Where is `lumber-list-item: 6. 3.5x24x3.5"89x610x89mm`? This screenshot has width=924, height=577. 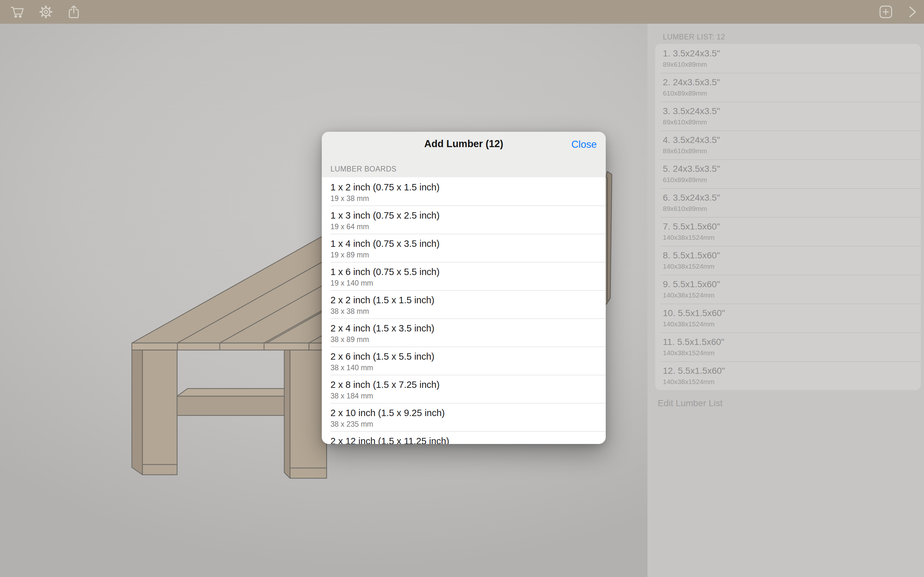
lumber-list-item: 6. 3.5x24x3.5"89x610x89mm is located at coordinates (788, 203).